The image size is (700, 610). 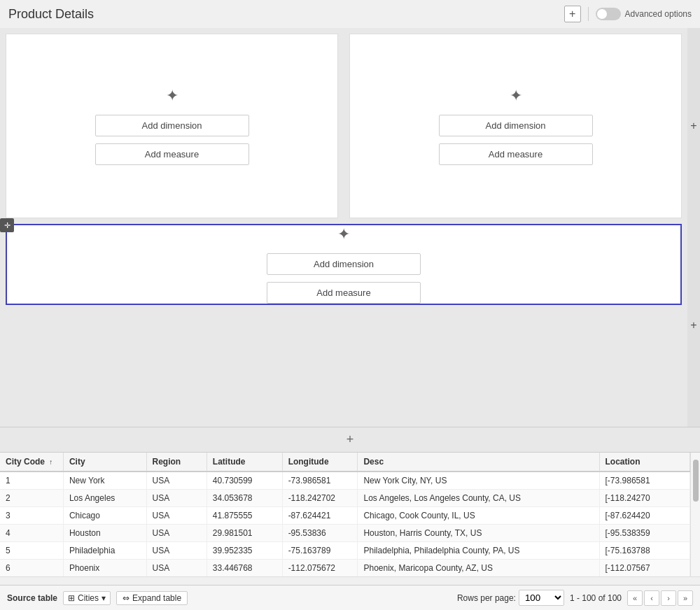 I want to click on rows-per-page-control: Rows per page: 100 50 25, so click(x=511, y=597).